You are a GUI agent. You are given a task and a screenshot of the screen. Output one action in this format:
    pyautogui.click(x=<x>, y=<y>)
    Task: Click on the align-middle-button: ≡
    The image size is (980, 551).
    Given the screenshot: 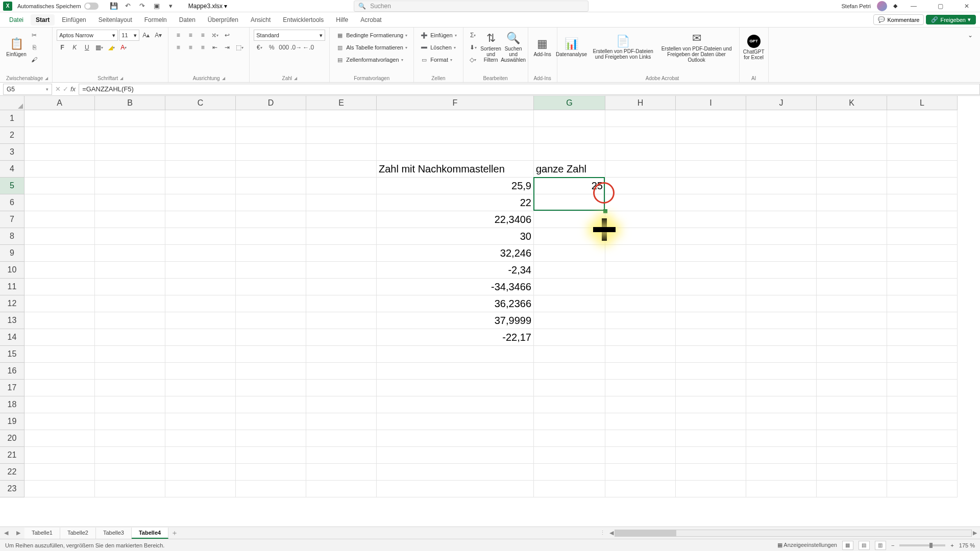 What is the action you would take?
    pyautogui.click(x=190, y=35)
    